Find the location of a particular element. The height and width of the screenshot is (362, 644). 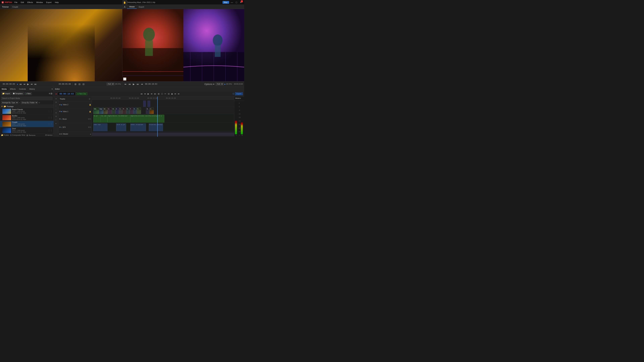

clip-v1-wom: Wom...ing is located at coordinates (96, 111).